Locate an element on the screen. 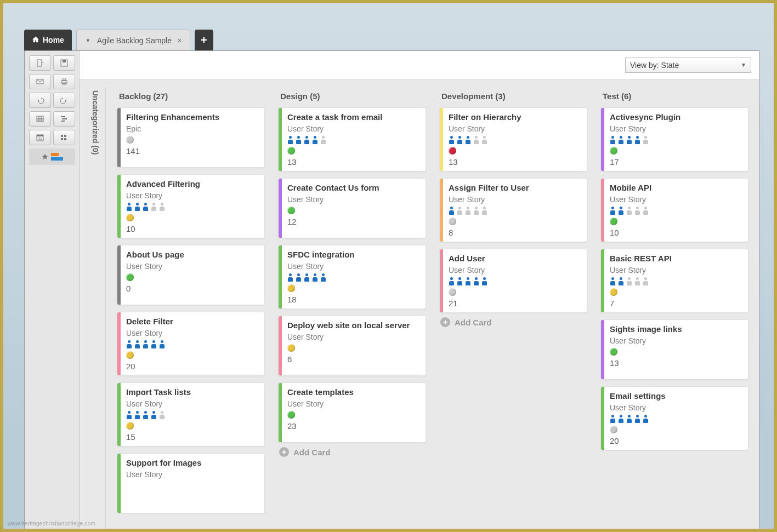 Image resolution: width=777 pixels, height=532 pixels. card-title: Create a task from email is located at coordinates (354, 117).